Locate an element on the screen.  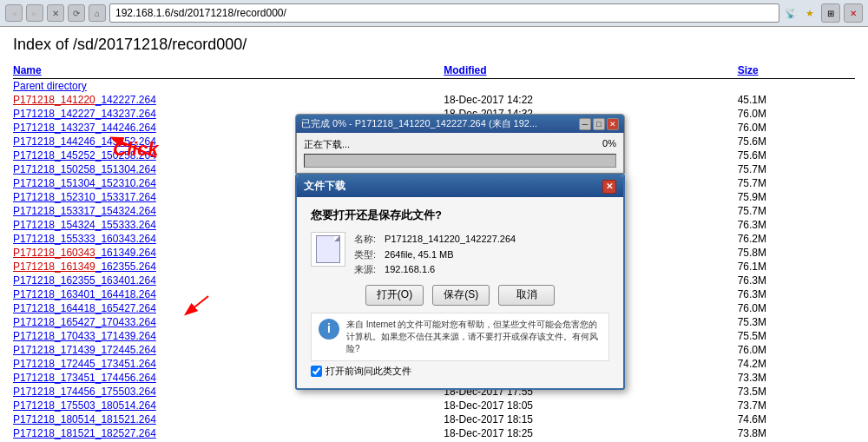
stop-button: ✕ is located at coordinates (56, 13).